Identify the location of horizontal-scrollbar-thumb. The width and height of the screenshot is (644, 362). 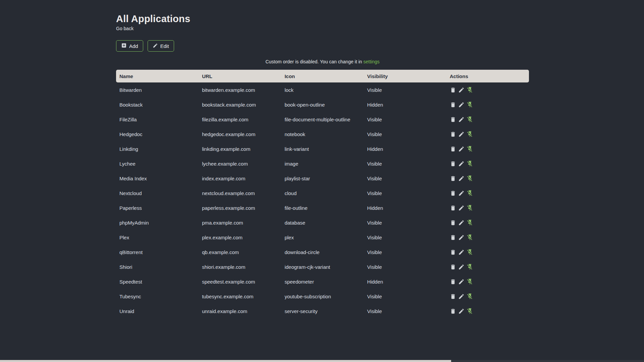
(225, 361).